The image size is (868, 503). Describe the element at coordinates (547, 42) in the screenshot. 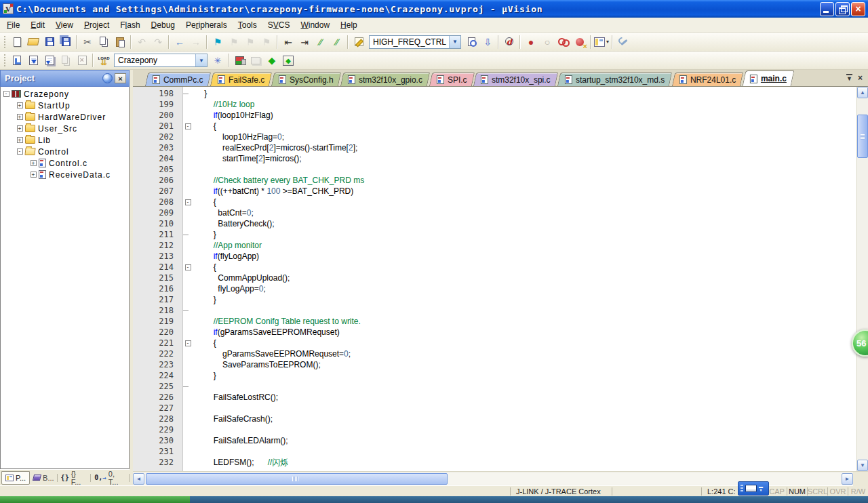

I see `enable-disable-breakpoint-button: ○` at that location.